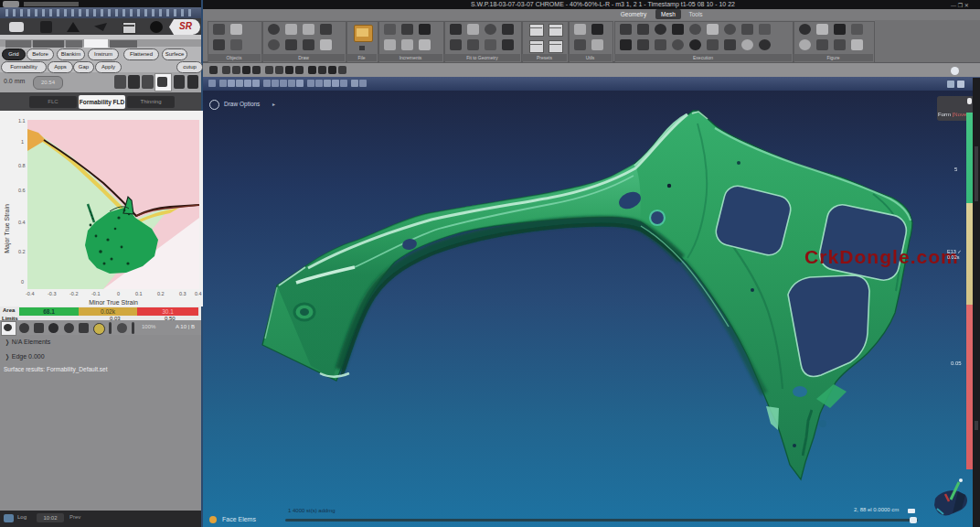 The image size is (980, 527). Describe the element at coordinates (22, 142) in the screenshot. I see `svg-text: 1` at that location.